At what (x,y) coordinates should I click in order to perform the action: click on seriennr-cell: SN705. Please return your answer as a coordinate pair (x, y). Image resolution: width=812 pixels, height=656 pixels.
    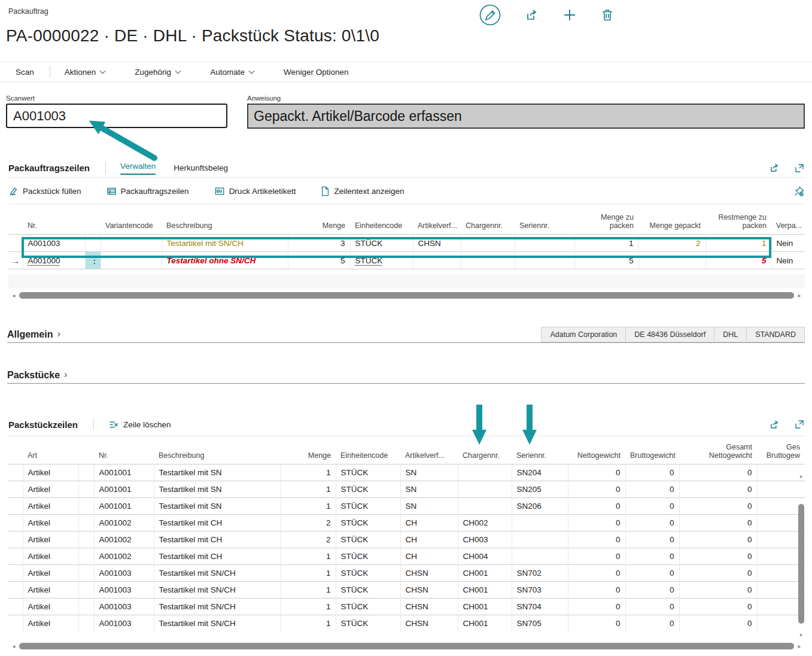
    Looking at the image, I should click on (540, 624).